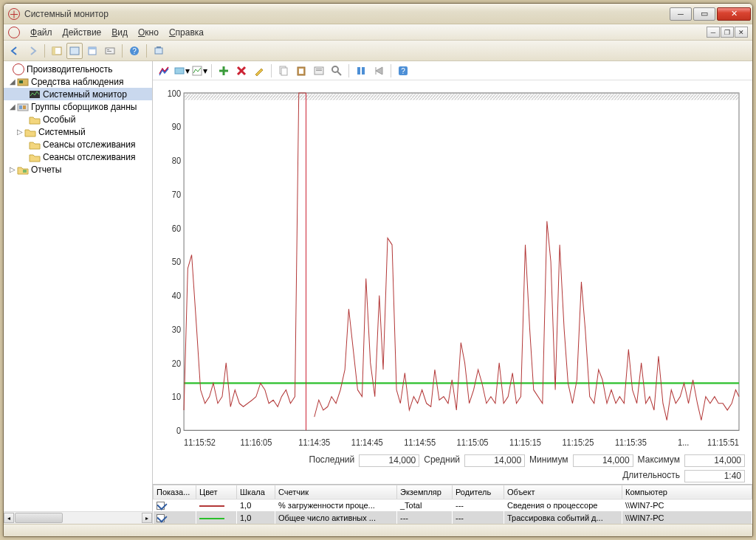 The image size is (756, 540). What do you see at coordinates (603, 460) in the screenshot?
I see `min-value: 14,000` at bounding box center [603, 460].